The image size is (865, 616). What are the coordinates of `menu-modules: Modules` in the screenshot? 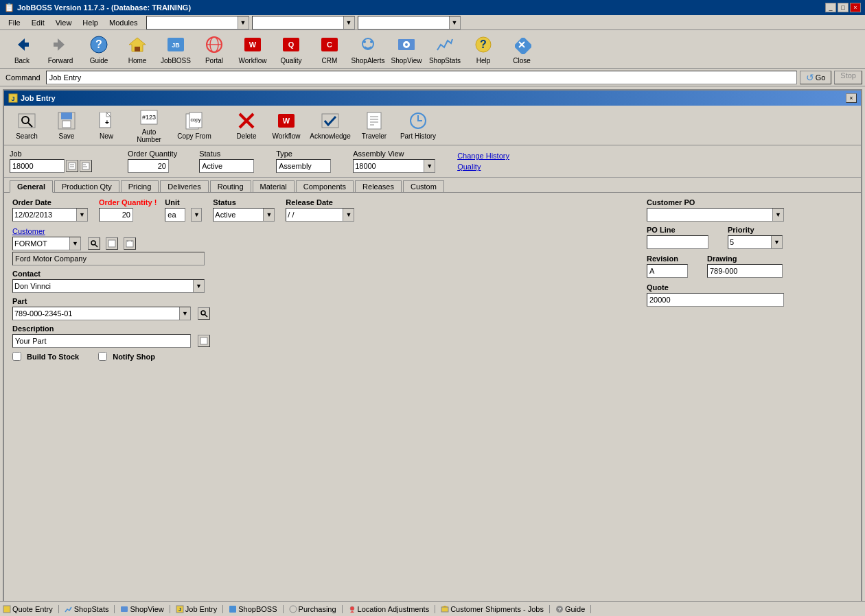 It's located at (124, 23).